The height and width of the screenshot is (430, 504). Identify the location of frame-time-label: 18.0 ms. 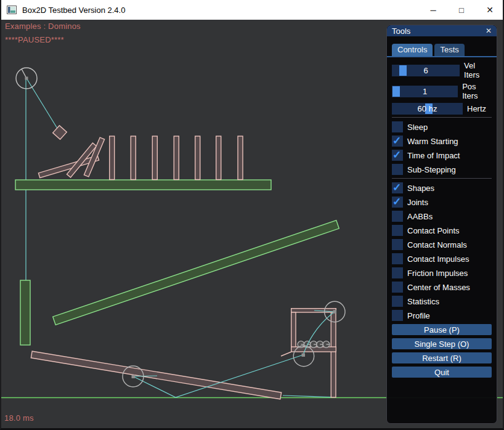
(19, 418).